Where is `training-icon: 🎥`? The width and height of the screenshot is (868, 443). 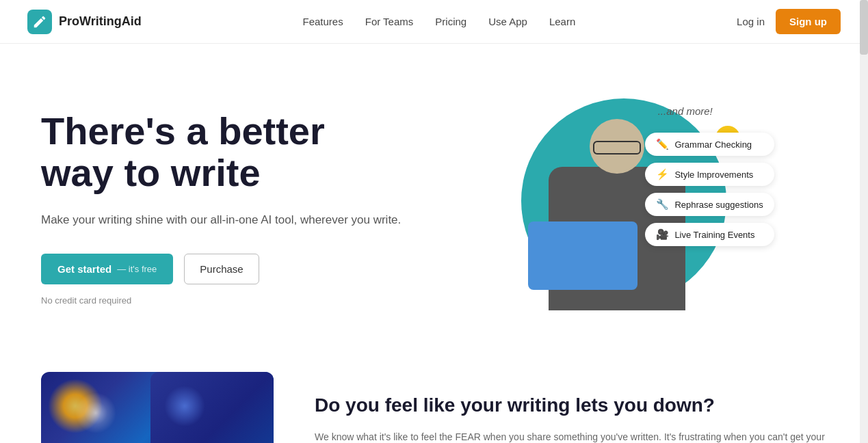 training-icon: 🎥 is located at coordinates (662, 234).